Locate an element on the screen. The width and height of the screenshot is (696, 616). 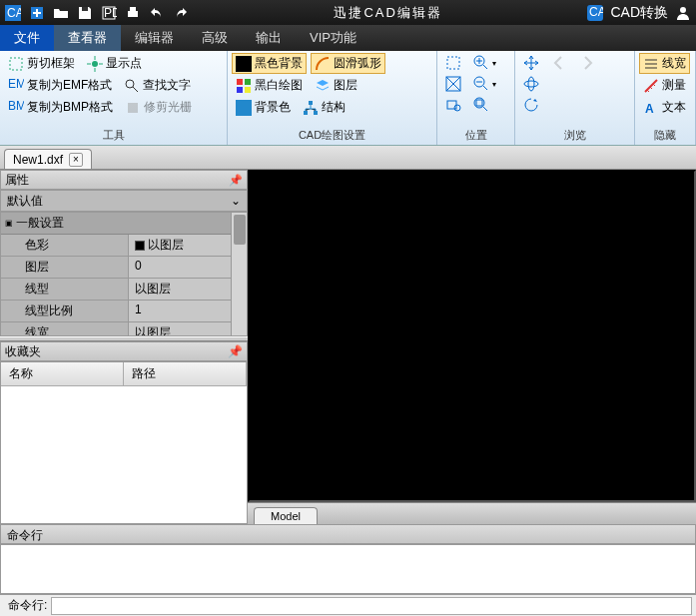
nav-back-button is located at coordinates (559, 63).